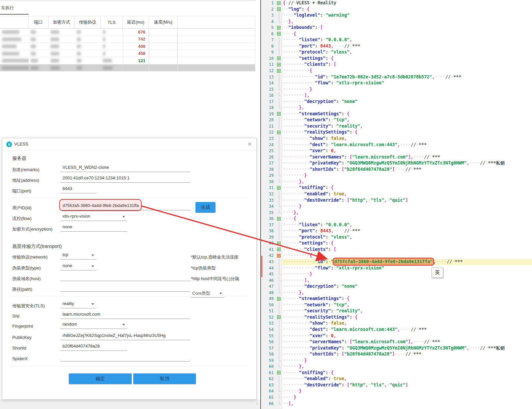  What do you see at coordinates (249, 144) in the screenshot?
I see `close-icon: ✕` at bounding box center [249, 144].